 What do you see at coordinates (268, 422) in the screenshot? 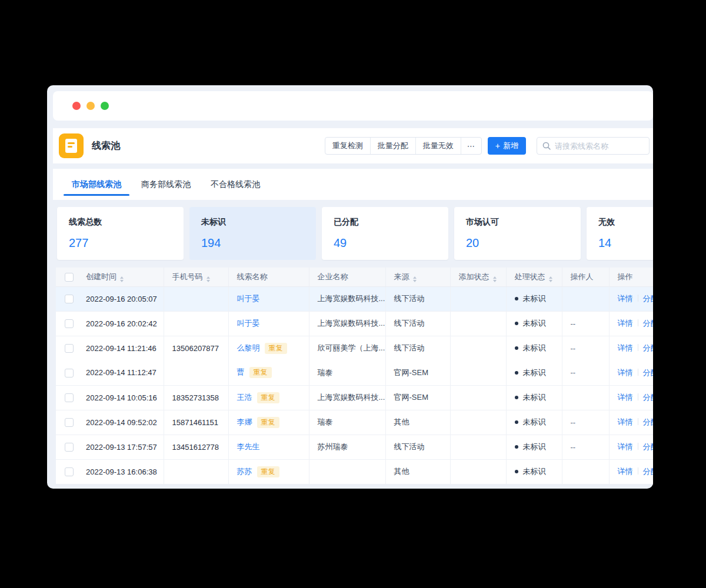
I see `cell-lead-name: 李娜重复` at bounding box center [268, 422].